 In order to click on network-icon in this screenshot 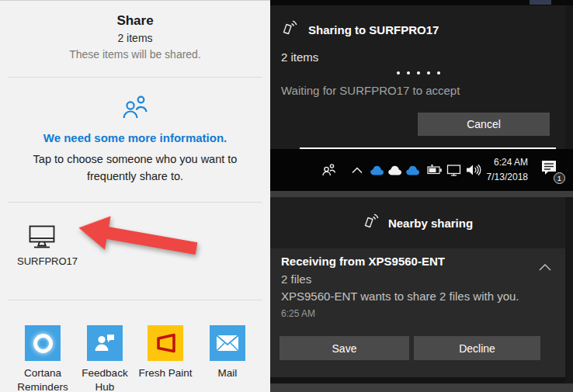, I will do `click(453, 170)`.